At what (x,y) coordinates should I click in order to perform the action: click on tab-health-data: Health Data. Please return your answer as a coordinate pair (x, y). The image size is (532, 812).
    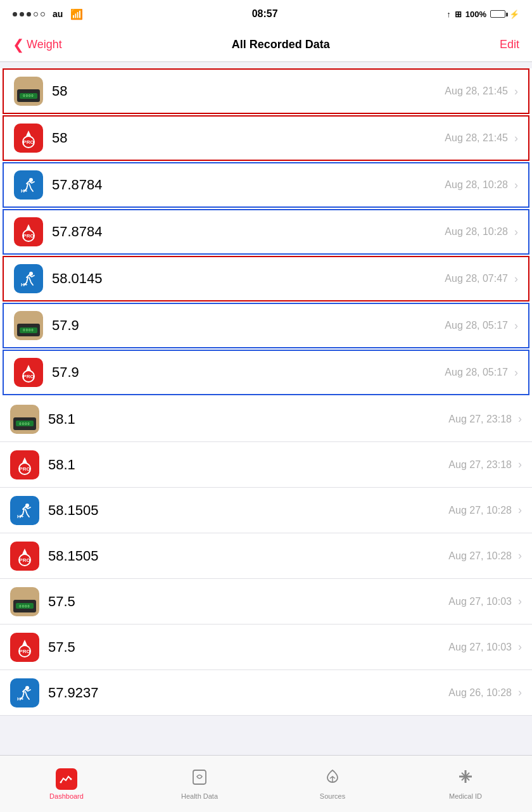
    Looking at the image, I should click on (200, 784).